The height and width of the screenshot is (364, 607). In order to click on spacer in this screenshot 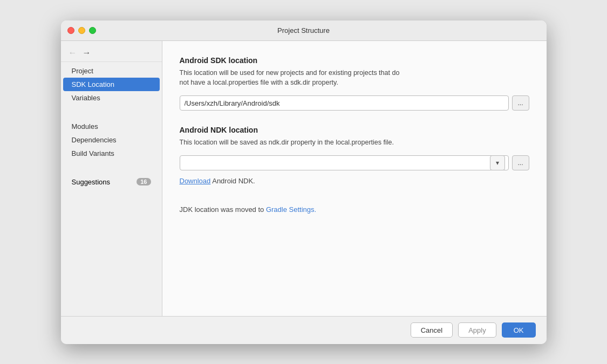, I will do `click(354, 201)`.